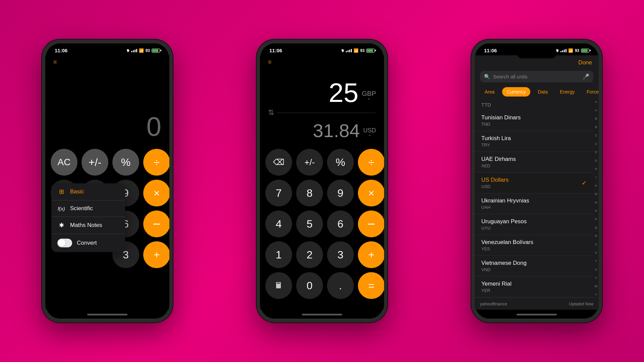  I want to click on updated-status: Updated Now, so click(581, 304).